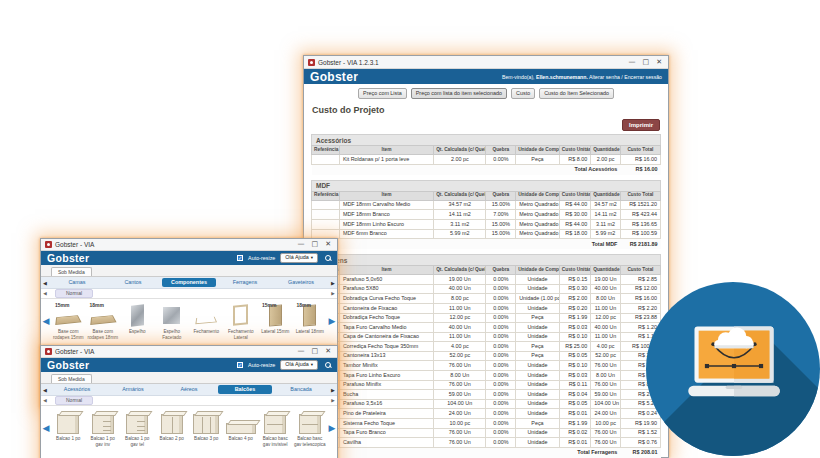 This screenshot has height=458, width=820. I want to click on table-row: Cantoneira de Fixacao11.00 Un0.00%Unidad…, so click(486, 308).